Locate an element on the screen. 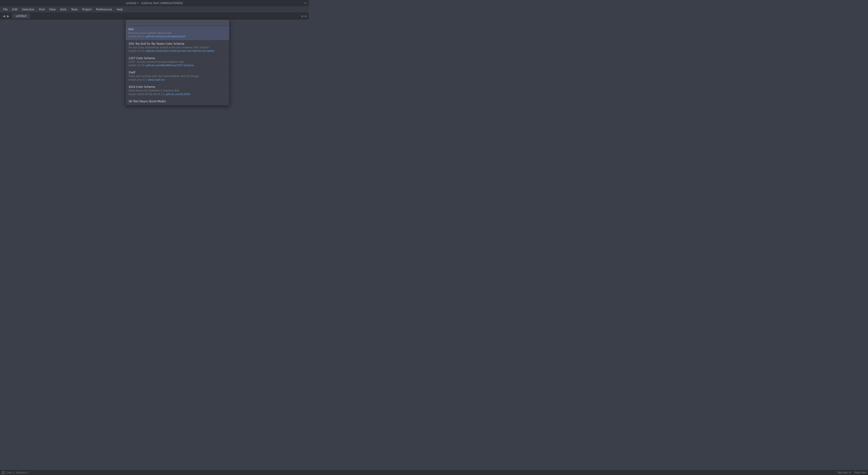 This screenshot has width=868, height=475. window-title: untitled • - Sublime Text (UNREGISTERED) is located at coordinates (154, 3).